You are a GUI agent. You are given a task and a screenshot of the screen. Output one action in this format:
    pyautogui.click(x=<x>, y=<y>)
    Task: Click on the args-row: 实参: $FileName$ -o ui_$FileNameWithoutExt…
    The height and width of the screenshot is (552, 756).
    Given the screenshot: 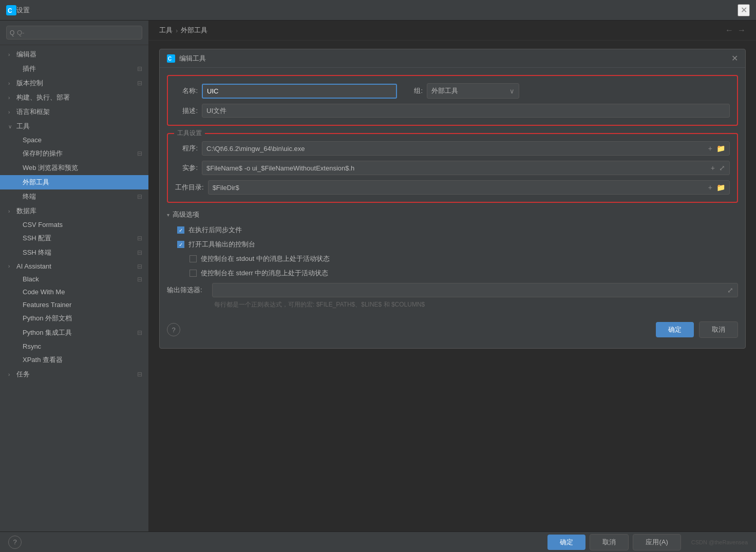 What is the action you would take?
    pyautogui.click(x=452, y=168)
    